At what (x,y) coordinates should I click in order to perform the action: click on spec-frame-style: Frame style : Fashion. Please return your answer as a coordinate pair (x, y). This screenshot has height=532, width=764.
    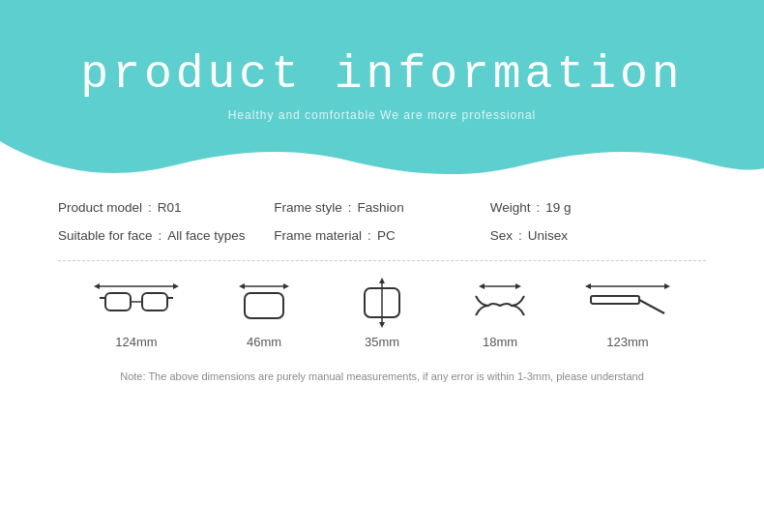
    Looking at the image, I should click on (381, 207).